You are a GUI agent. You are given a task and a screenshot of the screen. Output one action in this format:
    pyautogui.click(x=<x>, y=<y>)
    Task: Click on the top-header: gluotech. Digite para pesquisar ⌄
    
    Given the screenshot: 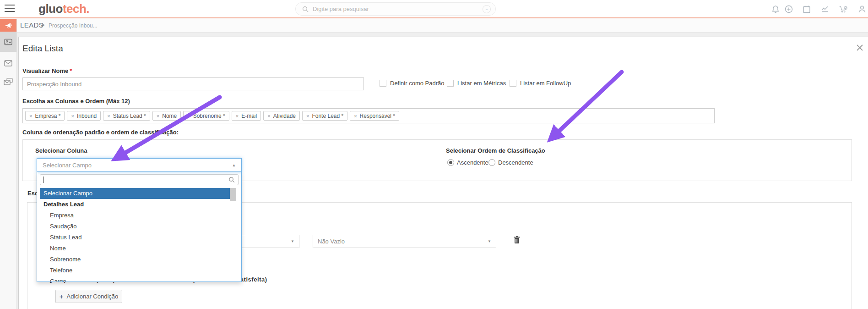 What is the action you would take?
    pyautogui.click(x=434, y=9)
    